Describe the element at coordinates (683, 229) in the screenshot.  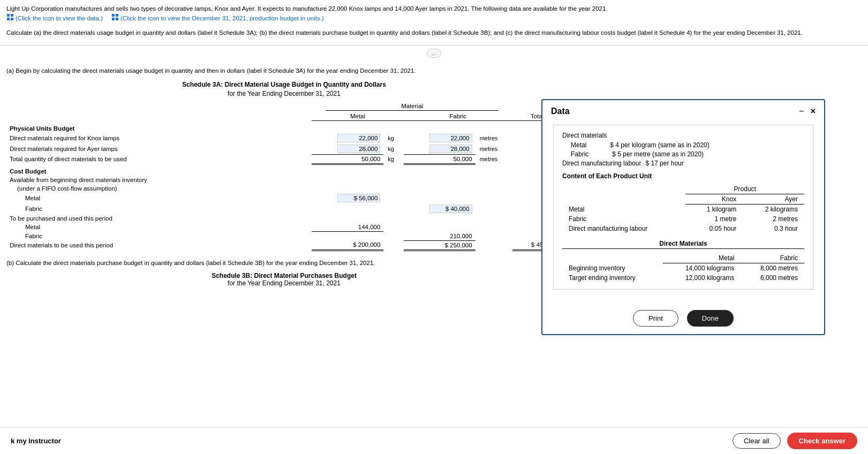
I see `content-table-row: Direct manufacturing labour 0.05 hour 0.…` at that location.